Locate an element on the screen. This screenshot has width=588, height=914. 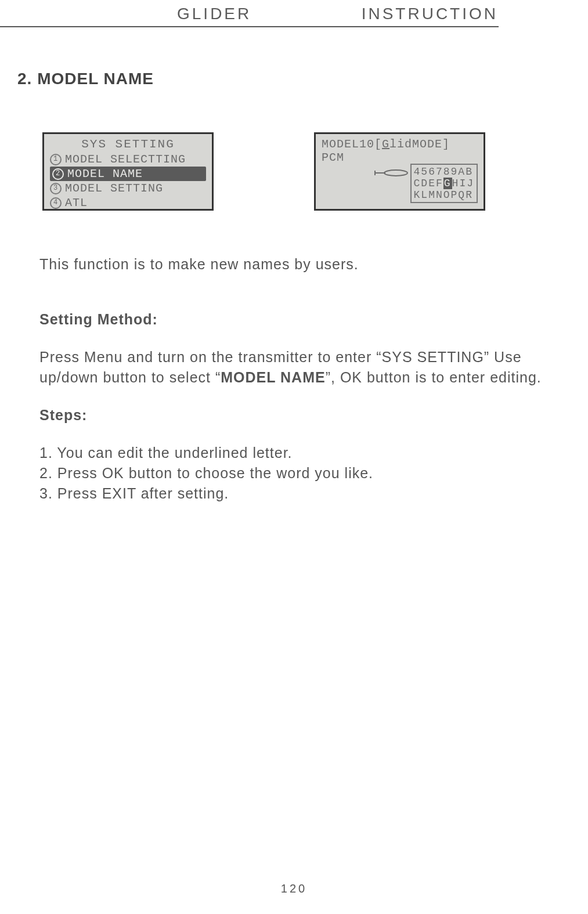
char-grid: 456789AB CDEFGHIJ KLMNOPQR is located at coordinates (444, 183).